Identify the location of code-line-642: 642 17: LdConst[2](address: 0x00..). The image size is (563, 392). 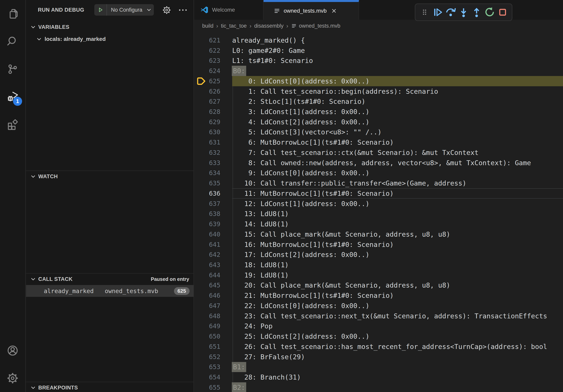
(379, 255).